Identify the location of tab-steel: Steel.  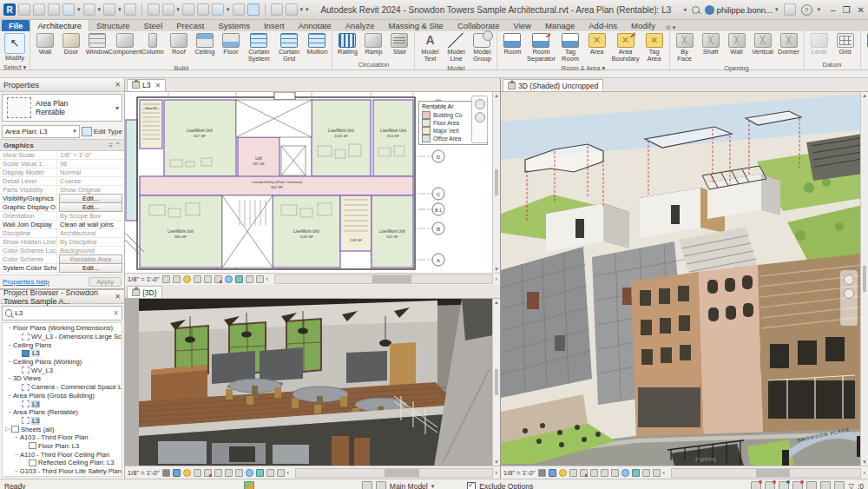
(154, 26).